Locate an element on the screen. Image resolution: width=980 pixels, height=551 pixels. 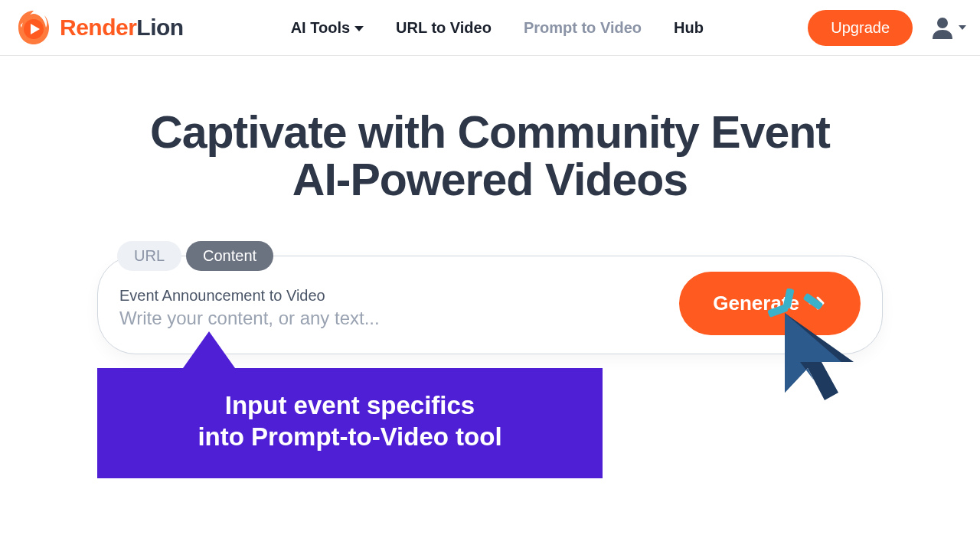
arrow-right-icon is located at coordinates (817, 303).